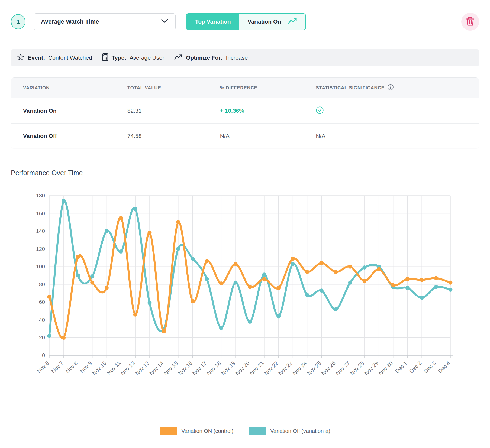  What do you see at coordinates (256, 88) in the screenshot?
I see `col-difference: % DIFFERENCE` at bounding box center [256, 88].